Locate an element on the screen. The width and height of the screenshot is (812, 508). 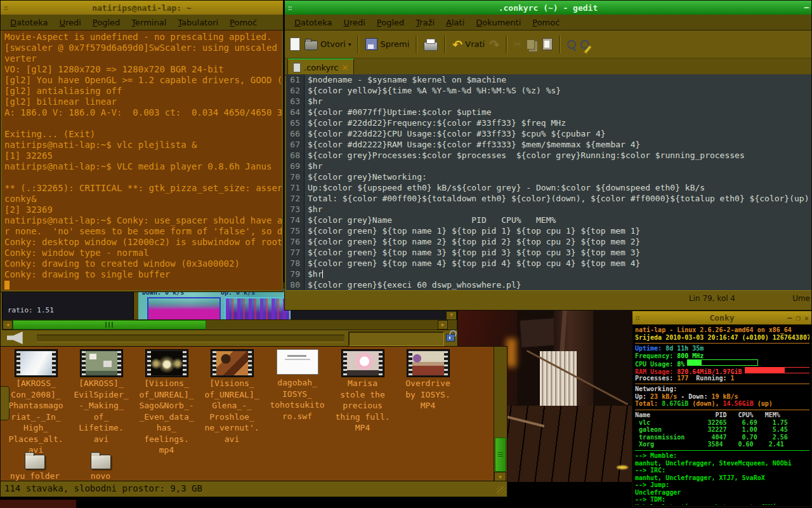
new-document-icon is located at coordinates (295, 44).